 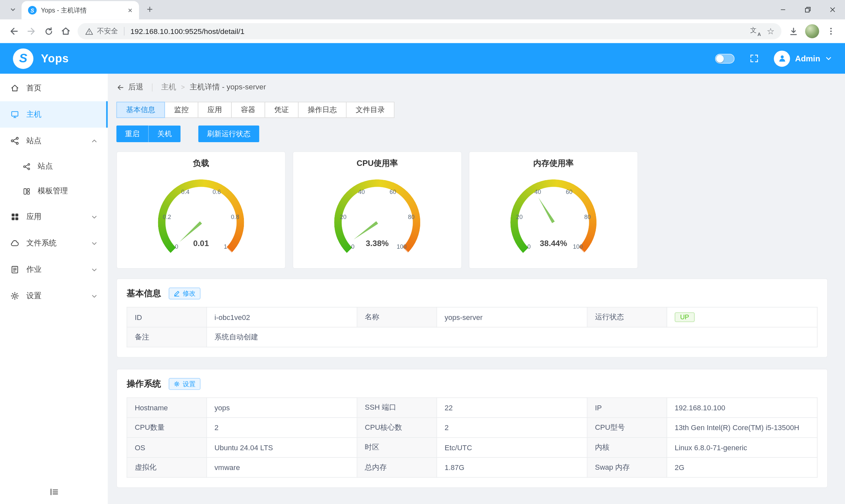 What do you see at coordinates (66, 31) in the screenshot?
I see `home-button` at bounding box center [66, 31].